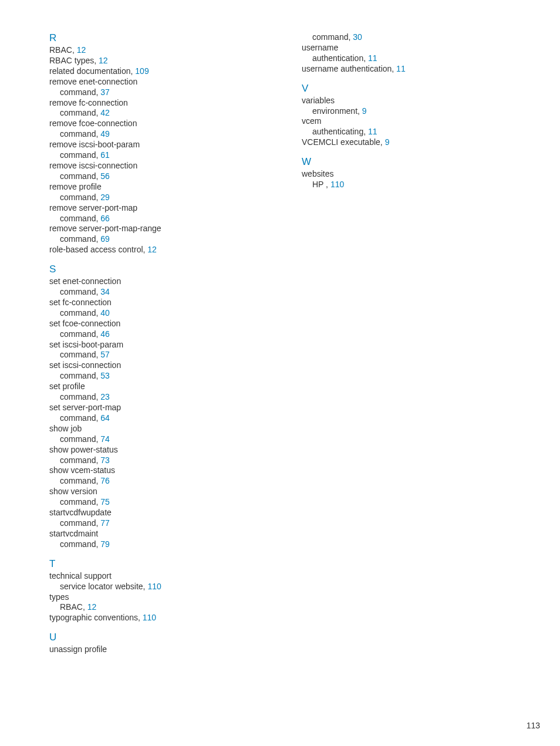 The image size is (560, 746). I want to click on index-page-link: 61, so click(105, 155).